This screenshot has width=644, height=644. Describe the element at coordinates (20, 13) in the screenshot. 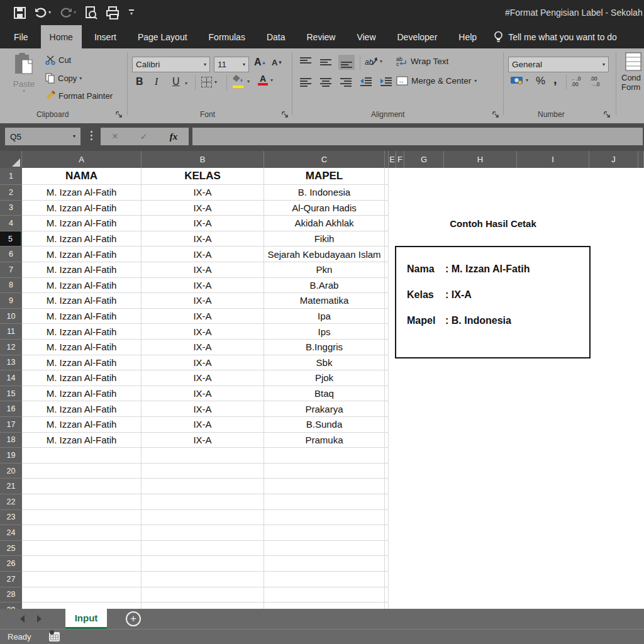

I see `save-button` at that location.